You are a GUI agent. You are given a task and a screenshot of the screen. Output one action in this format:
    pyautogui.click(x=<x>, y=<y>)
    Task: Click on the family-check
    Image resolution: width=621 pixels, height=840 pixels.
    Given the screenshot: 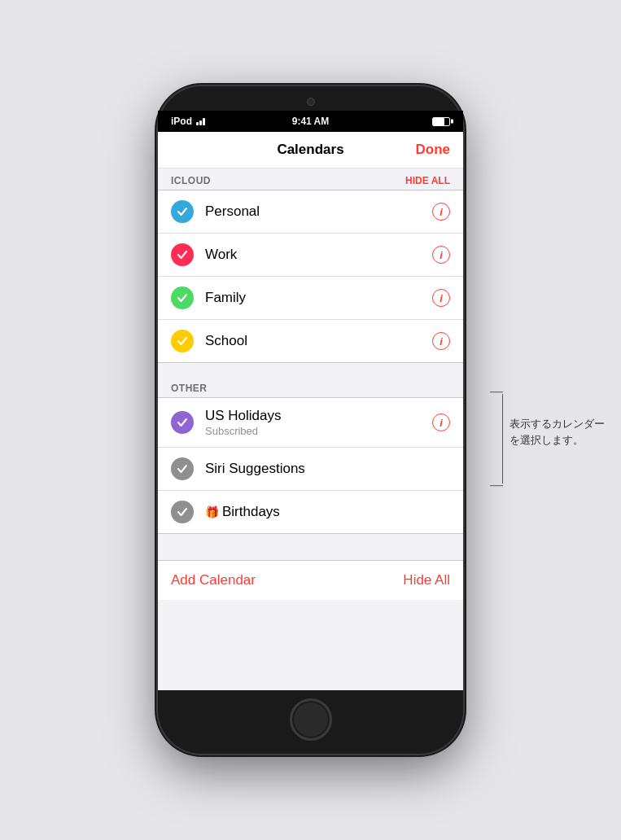 What is the action you would take?
    pyautogui.click(x=182, y=298)
    